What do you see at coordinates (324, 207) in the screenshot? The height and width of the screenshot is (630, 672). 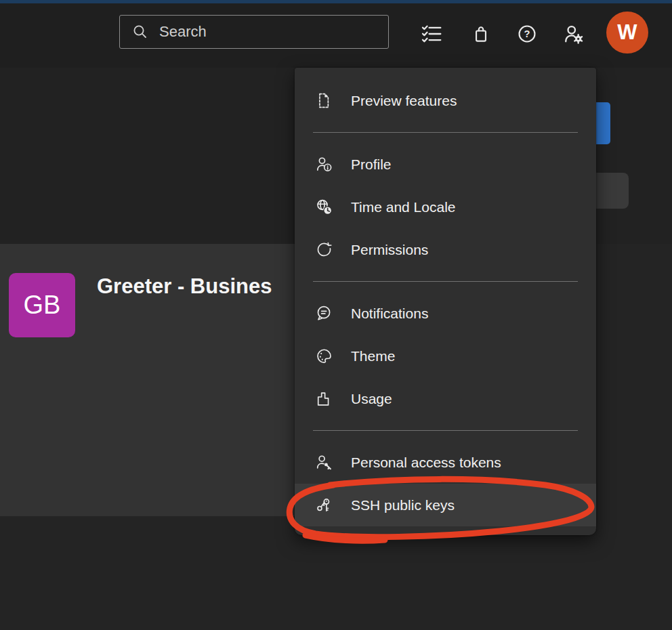 I see `time-locale-icon` at bounding box center [324, 207].